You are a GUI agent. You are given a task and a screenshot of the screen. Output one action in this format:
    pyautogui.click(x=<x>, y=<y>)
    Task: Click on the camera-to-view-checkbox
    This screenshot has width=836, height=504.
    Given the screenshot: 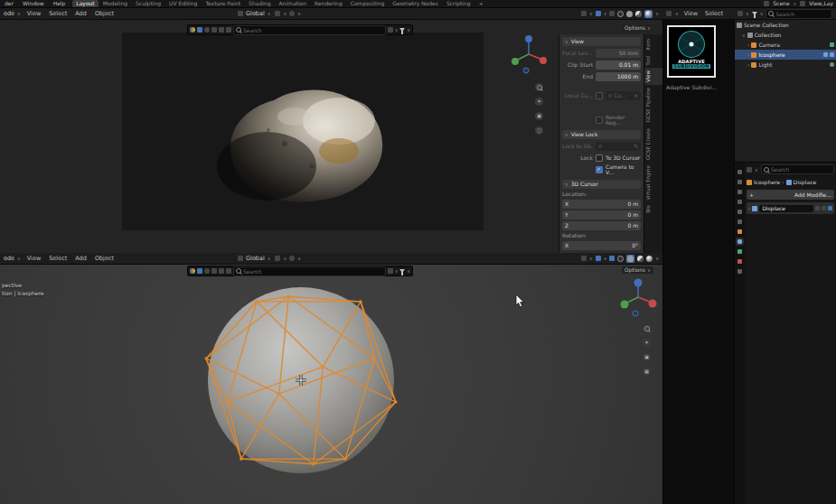 What is the action you would take?
    pyautogui.click(x=599, y=170)
    